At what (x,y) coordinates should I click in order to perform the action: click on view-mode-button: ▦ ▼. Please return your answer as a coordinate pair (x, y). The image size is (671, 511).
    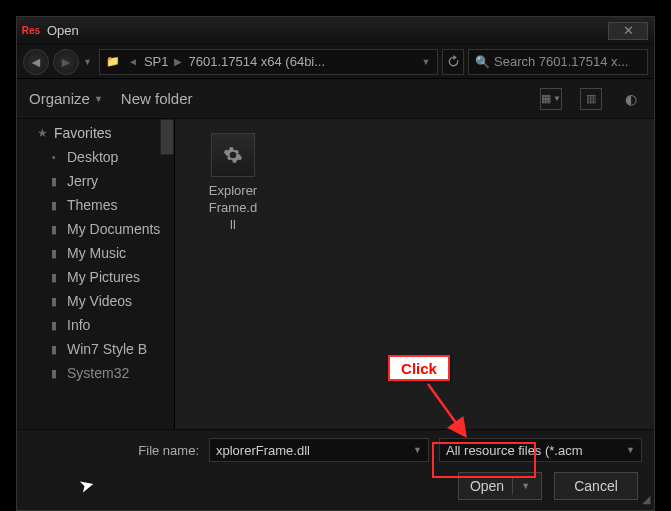
    Looking at the image, I should click on (551, 99).